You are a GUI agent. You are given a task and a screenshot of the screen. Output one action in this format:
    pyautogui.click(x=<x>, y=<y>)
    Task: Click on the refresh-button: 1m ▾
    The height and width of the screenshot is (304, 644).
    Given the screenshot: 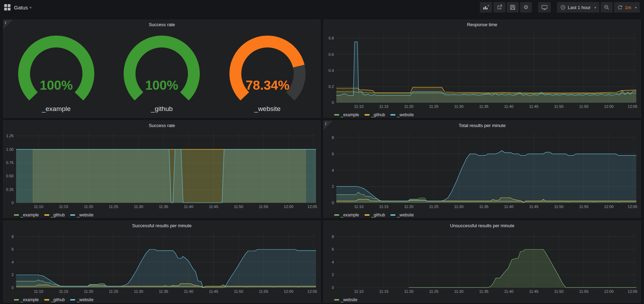 What is the action you would take?
    pyautogui.click(x=627, y=7)
    